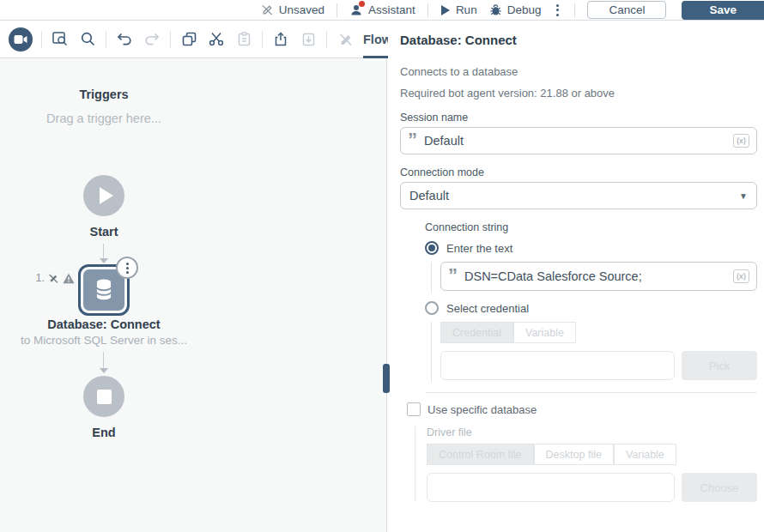  Describe the element at coordinates (551, 487) in the screenshot. I see `driver-file-input` at that location.